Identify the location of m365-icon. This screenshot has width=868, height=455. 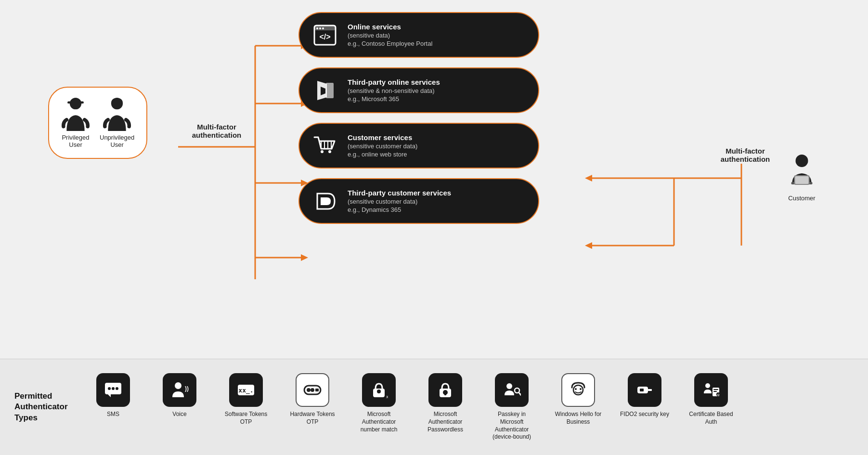
(324, 91).